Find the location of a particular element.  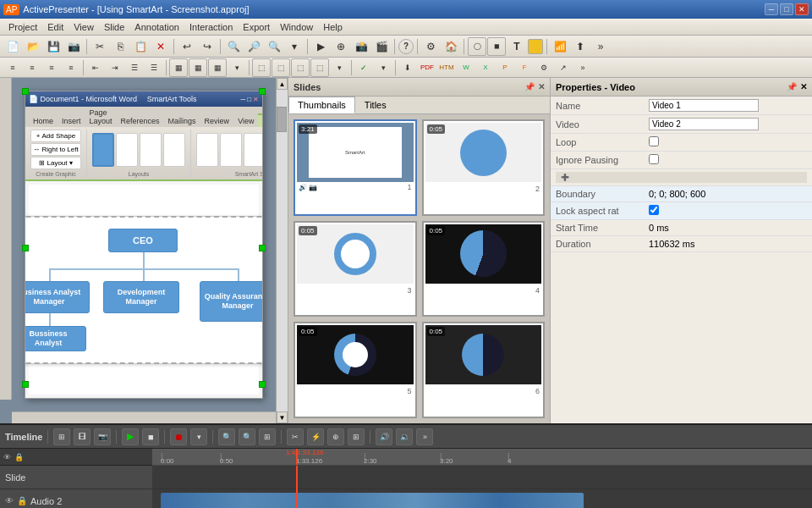

bam-box: Business Analyst Manager is located at coordinates (58, 297).